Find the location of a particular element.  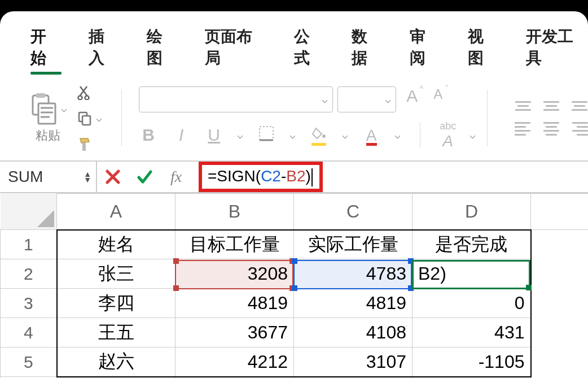

align-center-button is located at coordinates (551, 129).